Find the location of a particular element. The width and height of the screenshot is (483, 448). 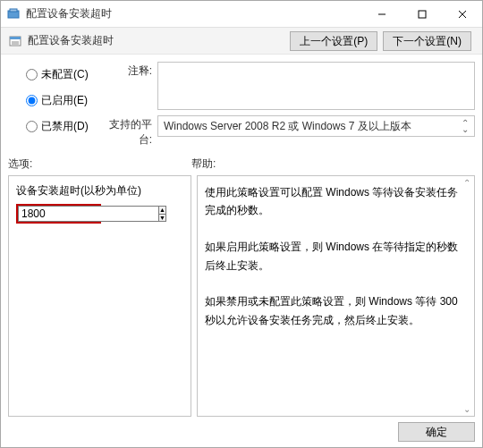

app-icon is located at coordinates (13, 14).